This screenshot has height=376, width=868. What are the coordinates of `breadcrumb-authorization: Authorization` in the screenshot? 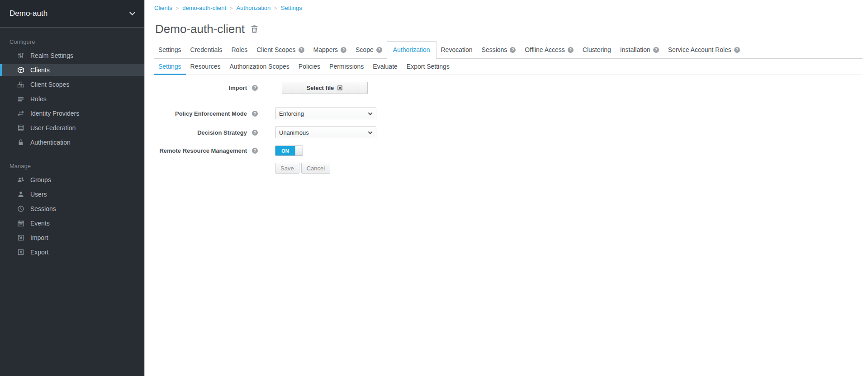 It's located at (253, 8).